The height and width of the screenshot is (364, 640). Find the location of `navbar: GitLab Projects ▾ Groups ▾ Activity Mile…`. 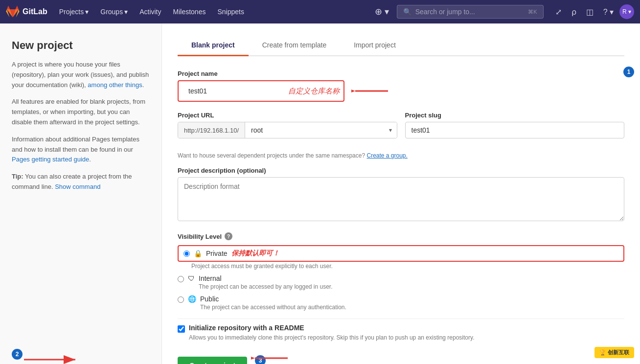

navbar: GitLab Projects ▾ Groups ▾ Activity Mile… is located at coordinates (320, 12).